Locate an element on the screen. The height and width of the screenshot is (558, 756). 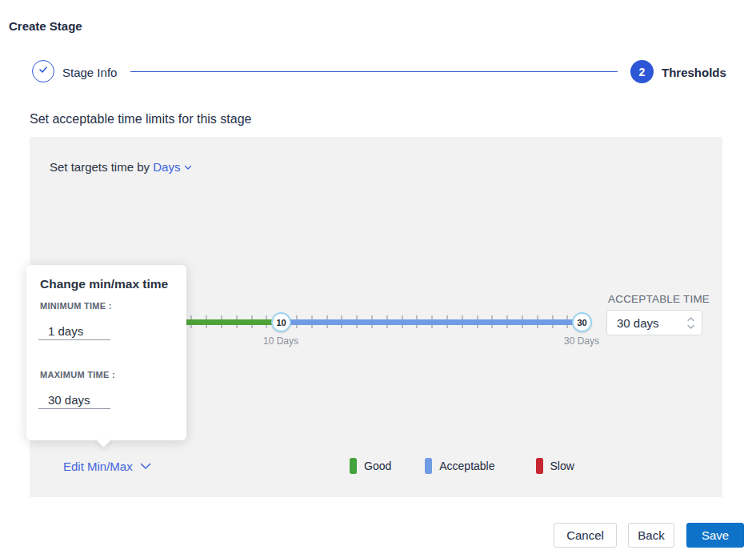
acceptable-time-value: 30 days is located at coordinates (647, 323).